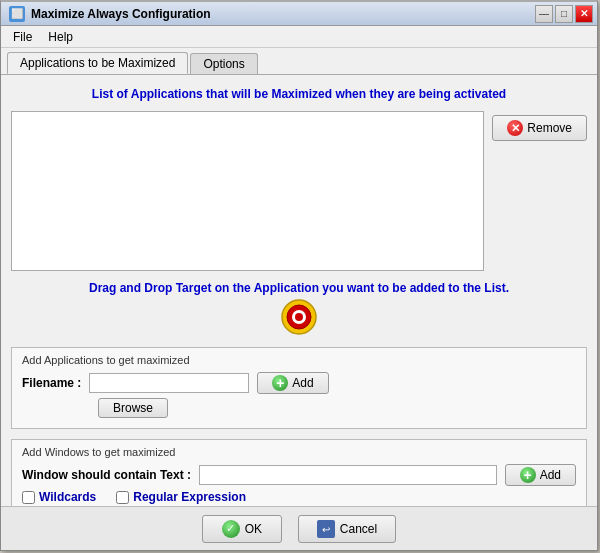  I want to click on filename-row: Filename : + Add, so click(299, 383).